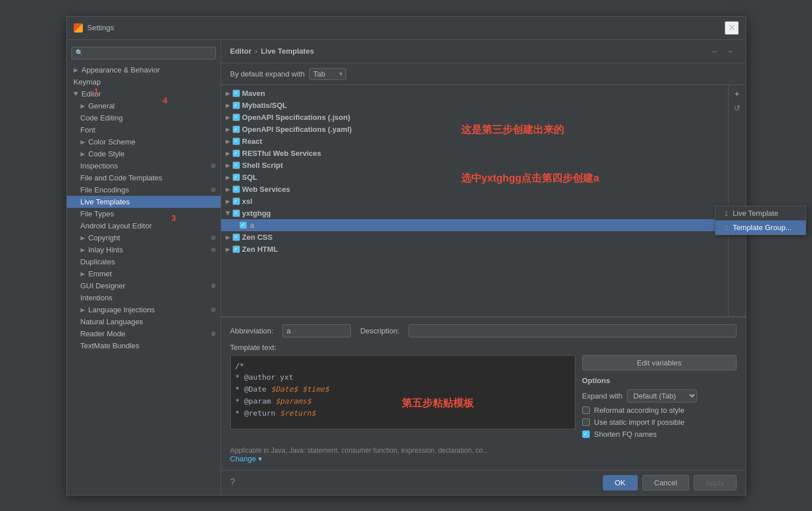 Image resolution: width=812 pixels, height=511 pixels. Describe the element at coordinates (144, 178) in the screenshot. I see `sidebar-item-file-code-templates: File and Code Templates` at that location.